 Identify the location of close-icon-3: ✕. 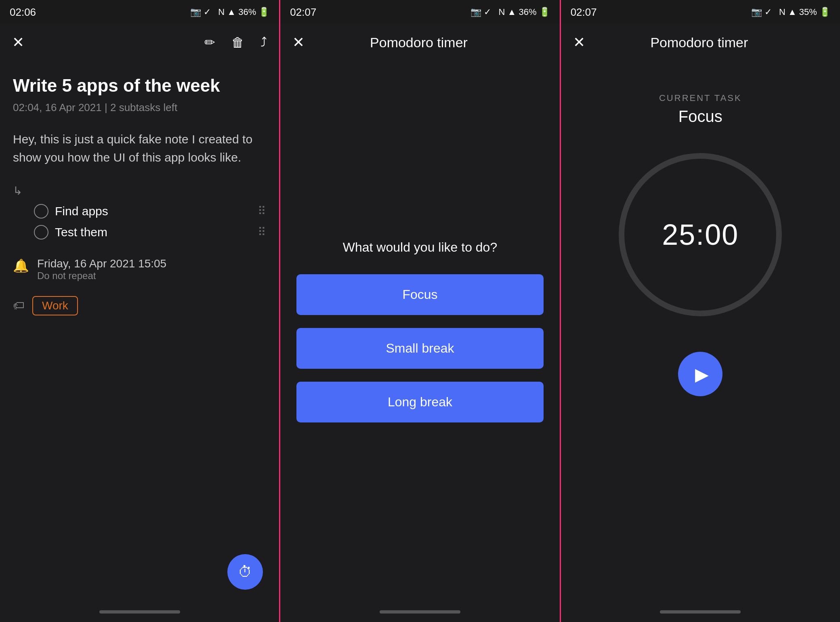
(579, 42).